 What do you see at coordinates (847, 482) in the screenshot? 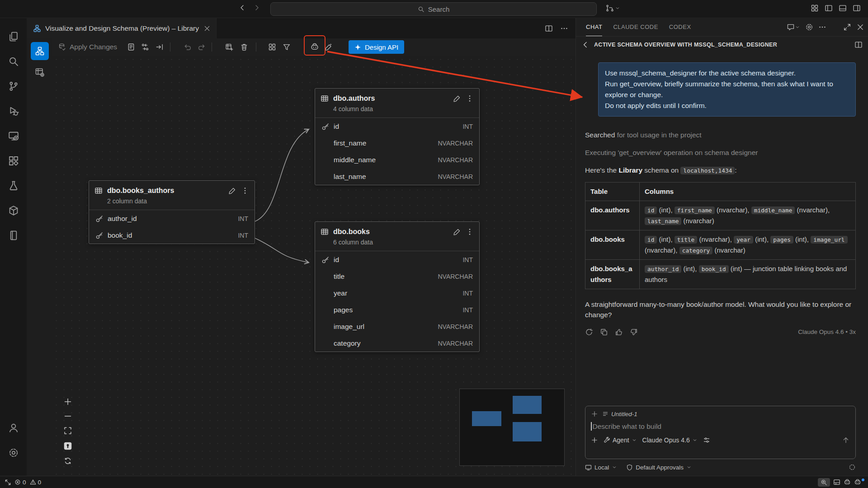
I see `copilot-status-button` at bounding box center [847, 482].